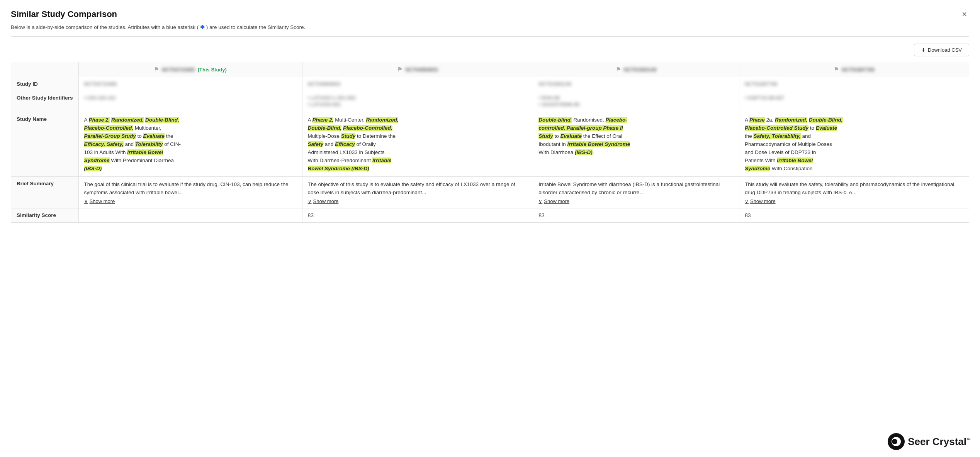 The image size is (980, 457). What do you see at coordinates (190, 69) in the screenshot?
I see `col-header-inner-0: ⚑ NCT04715469 (This Study)` at bounding box center [190, 69].